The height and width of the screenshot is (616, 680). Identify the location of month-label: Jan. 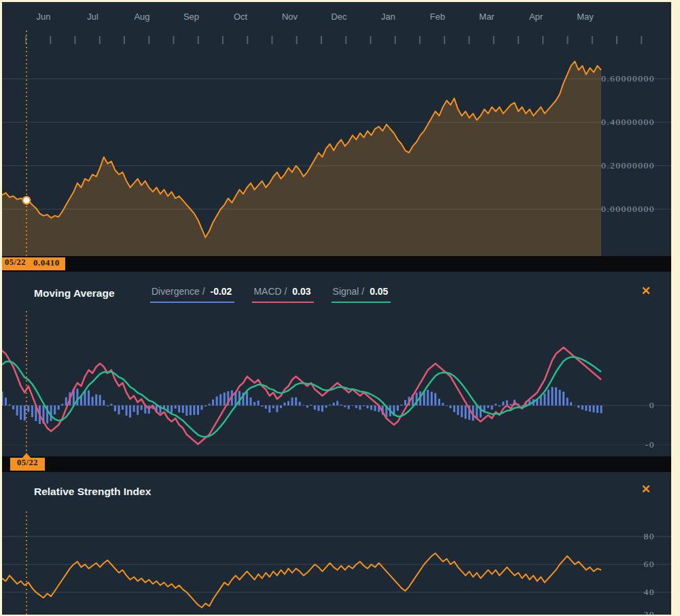
(389, 16).